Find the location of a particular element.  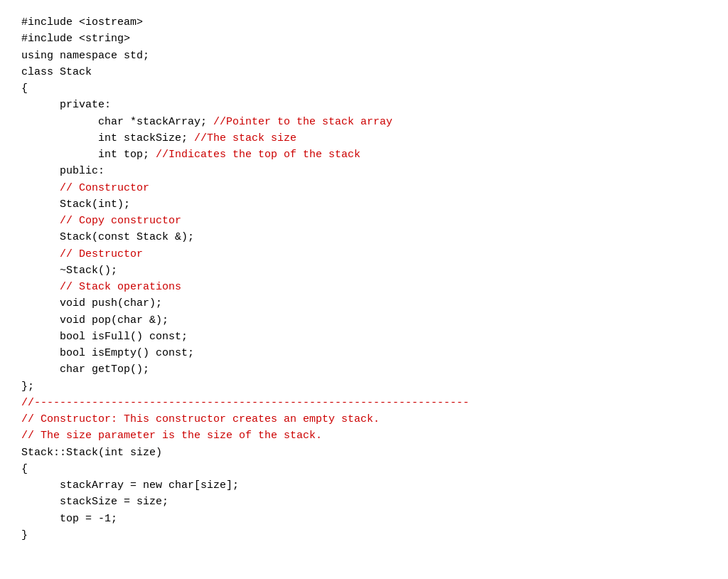

code-line: } is located at coordinates (364, 535).